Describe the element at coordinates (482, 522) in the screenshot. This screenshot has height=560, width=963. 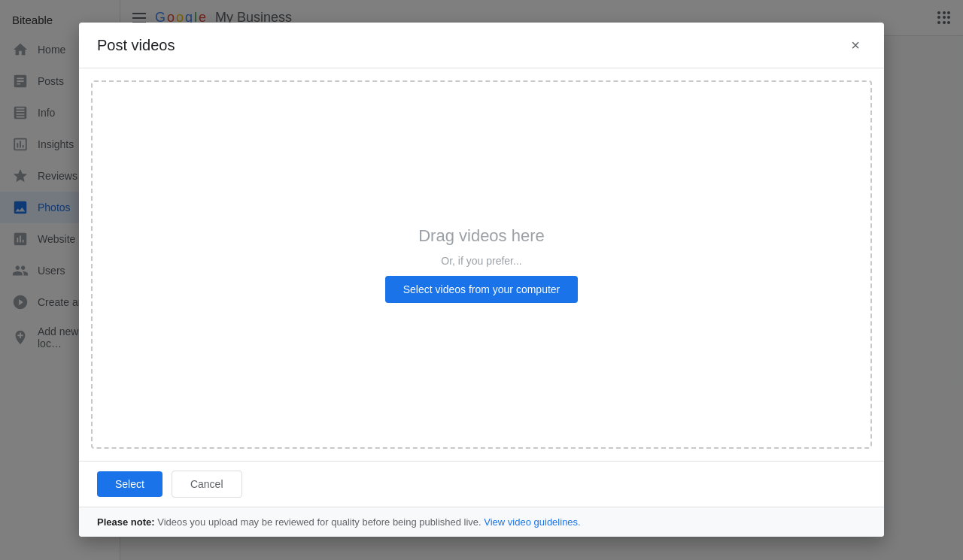
I see `modal-note: Please note: Videos you upload may be re…` at that location.